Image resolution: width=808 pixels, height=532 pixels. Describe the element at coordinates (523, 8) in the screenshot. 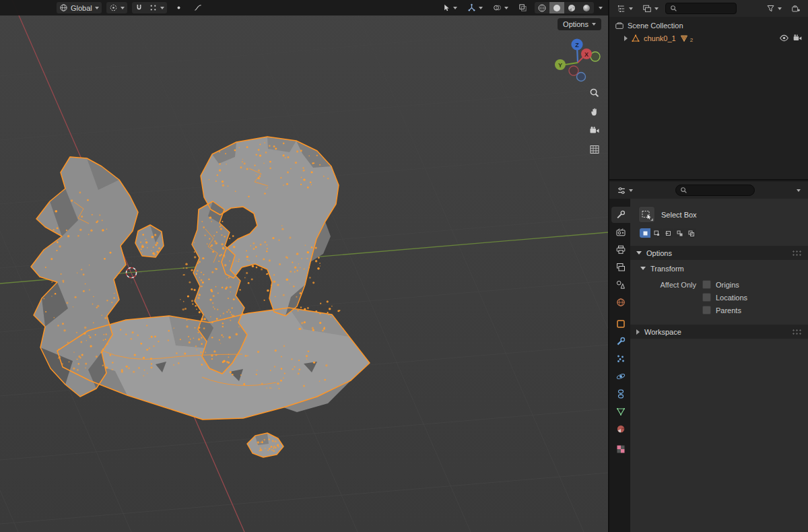

I see `xray-icon` at that location.